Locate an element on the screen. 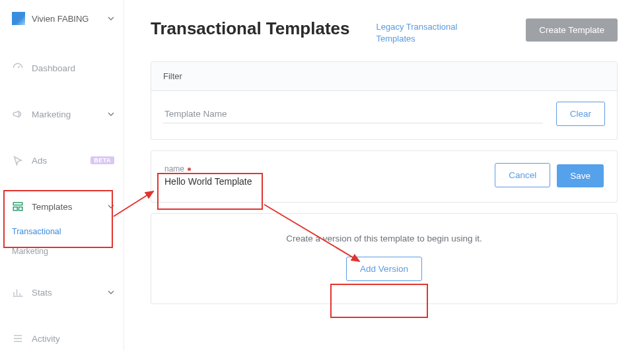  template-name-filter-input is located at coordinates (353, 114).